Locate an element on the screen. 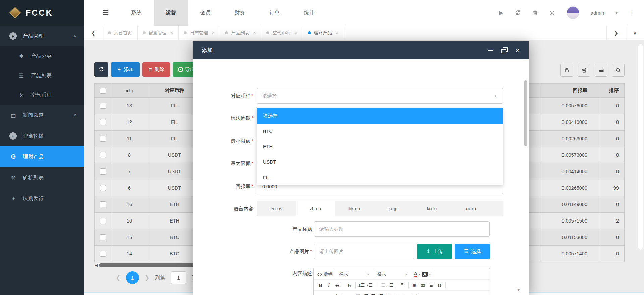 This screenshot has height=295, width=644. editor-bg-color-icon: A▾ is located at coordinates (426, 274).